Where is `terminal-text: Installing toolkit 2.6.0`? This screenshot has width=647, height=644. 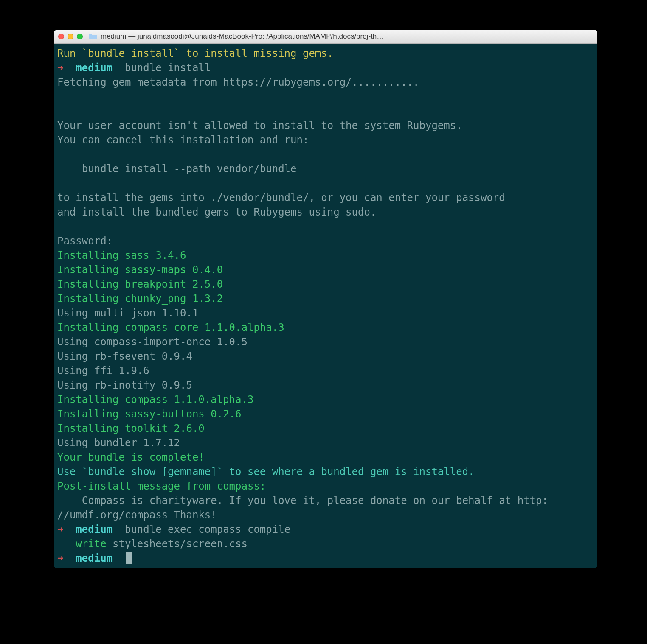 terminal-text: Installing toolkit 2.6.0 is located at coordinates (131, 428).